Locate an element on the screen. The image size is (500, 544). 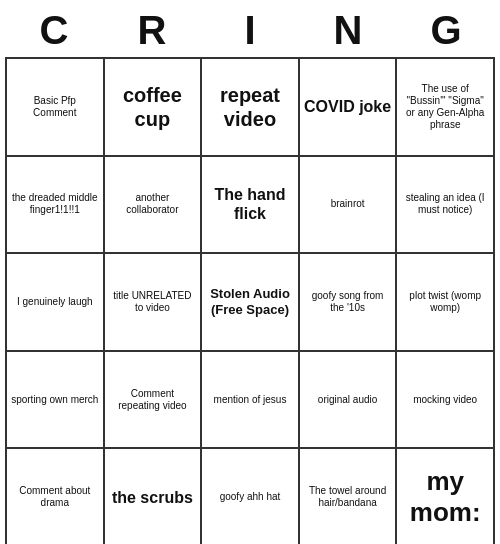
bingo-cell-13: goofy song from the '10s is located at coordinates (349, 303).